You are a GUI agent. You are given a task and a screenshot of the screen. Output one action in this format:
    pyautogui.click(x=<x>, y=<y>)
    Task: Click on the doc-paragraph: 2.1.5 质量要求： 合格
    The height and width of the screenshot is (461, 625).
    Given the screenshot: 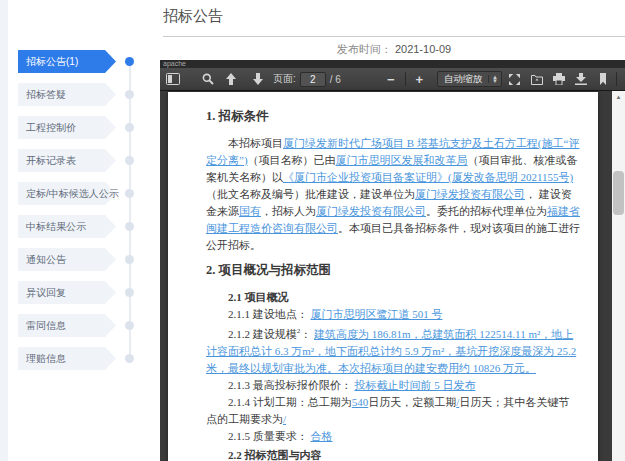 What is the action you would take?
    pyautogui.click(x=393, y=436)
    